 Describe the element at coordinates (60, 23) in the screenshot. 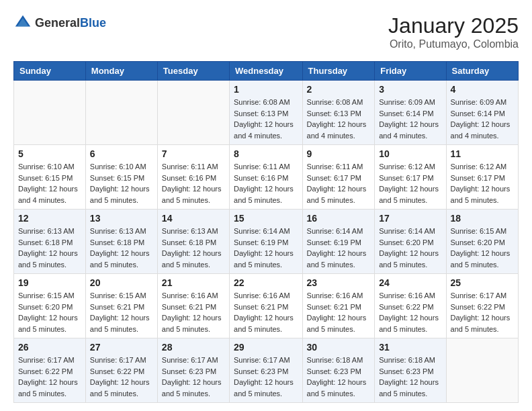

I see `logo: GeneralBlue` at that location.